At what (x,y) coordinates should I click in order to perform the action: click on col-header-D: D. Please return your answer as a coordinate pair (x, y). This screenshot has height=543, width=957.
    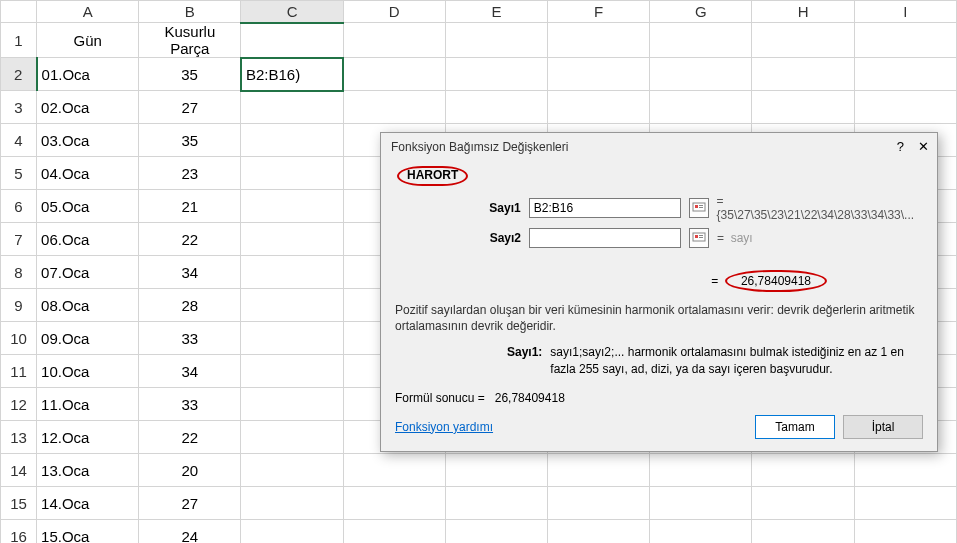
    Looking at the image, I should click on (394, 12).